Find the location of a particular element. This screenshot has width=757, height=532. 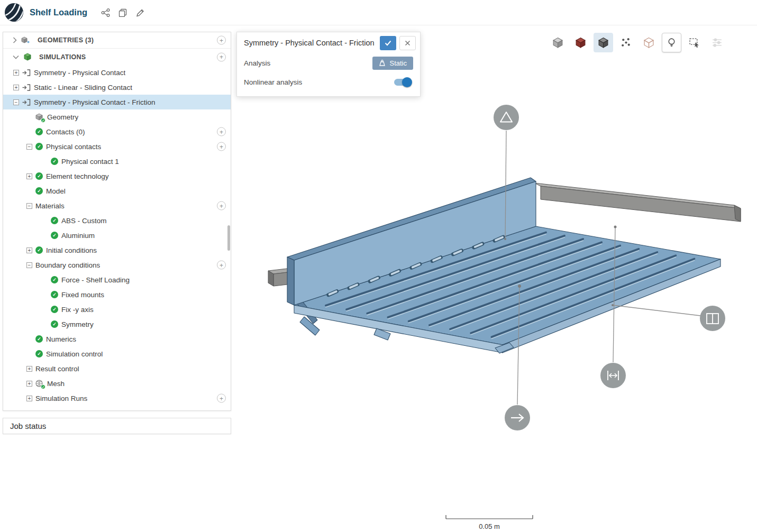

close-button is located at coordinates (407, 43).